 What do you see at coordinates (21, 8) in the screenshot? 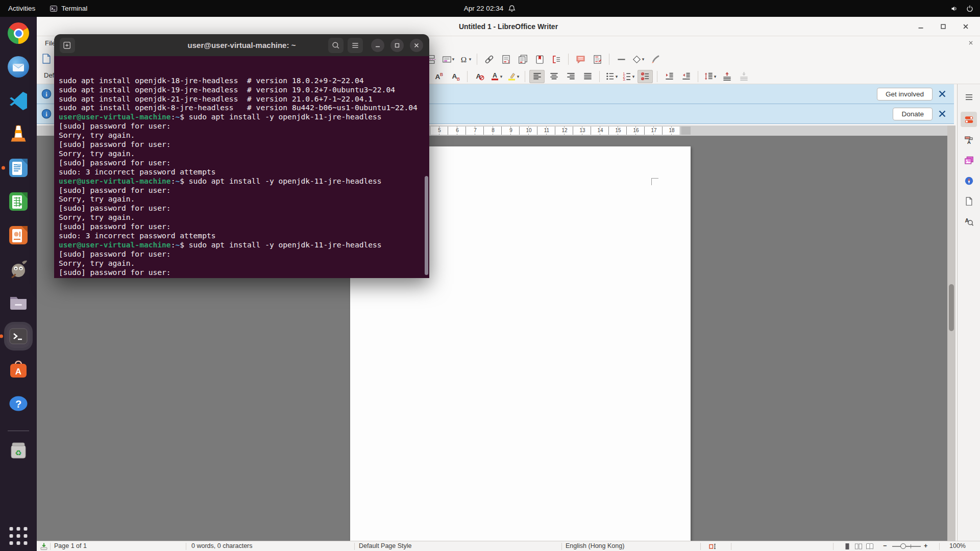
I see `activities-button: Activities` at bounding box center [21, 8].